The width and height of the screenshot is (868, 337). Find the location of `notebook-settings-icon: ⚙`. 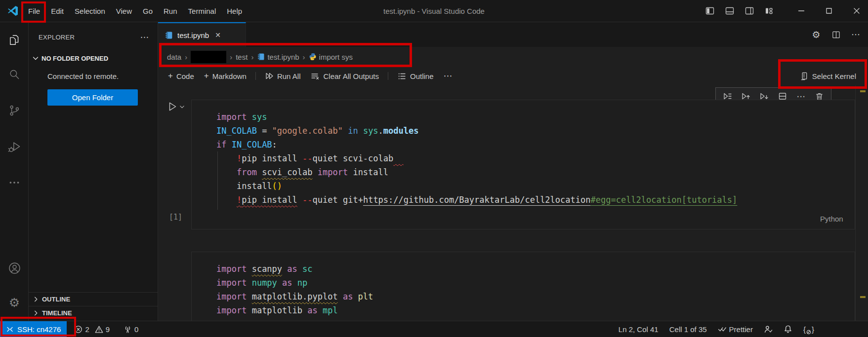

notebook-settings-icon: ⚙ is located at coordinates (816, 35).